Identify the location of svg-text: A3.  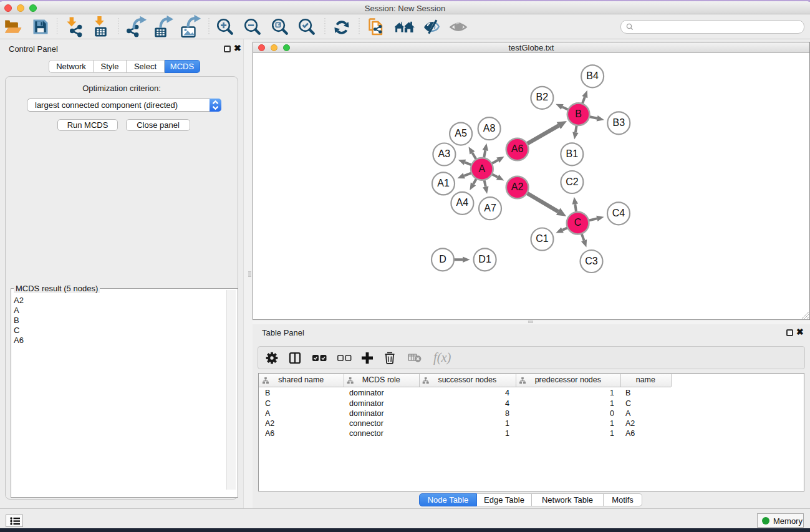
(445, 153).